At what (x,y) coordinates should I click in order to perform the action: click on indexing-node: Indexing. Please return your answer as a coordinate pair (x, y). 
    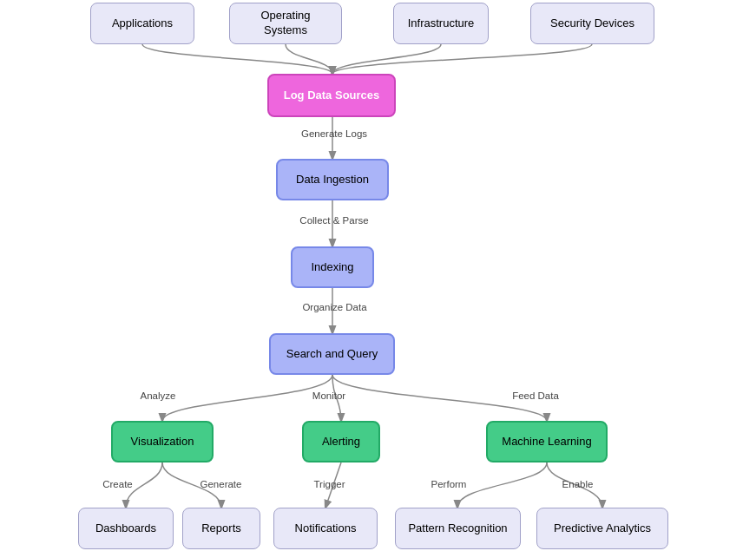
    Looking at the image, I should click on (332, 267).